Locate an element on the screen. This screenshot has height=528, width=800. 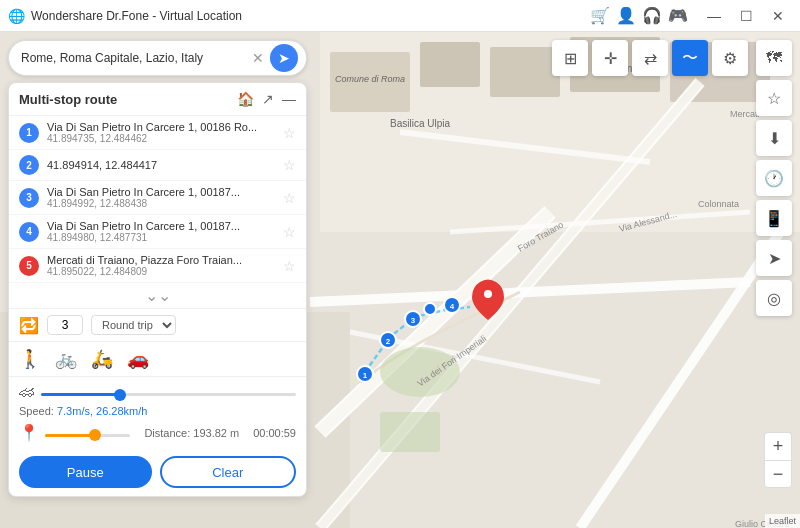
download-button: ⬇ is located at coordinates (774, 138).